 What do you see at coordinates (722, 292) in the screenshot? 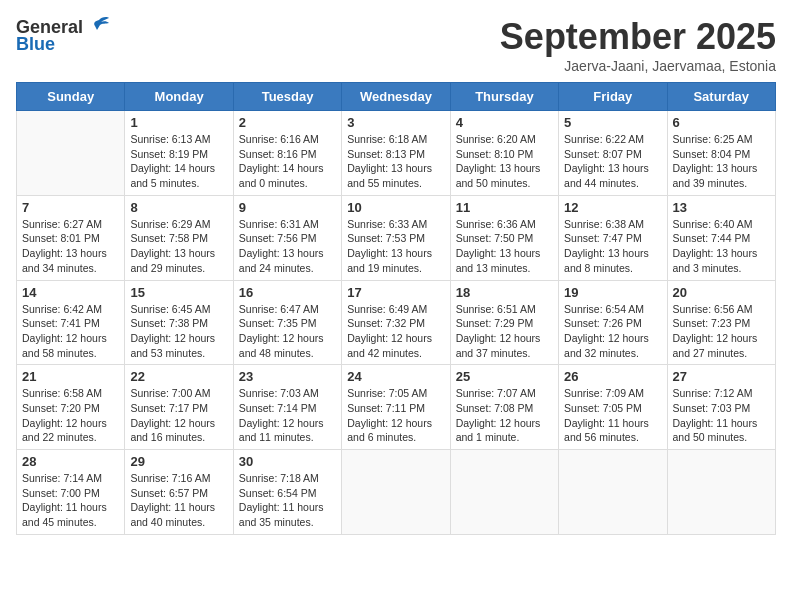
I see `day-number: 20` at bounding box center [722, 292].